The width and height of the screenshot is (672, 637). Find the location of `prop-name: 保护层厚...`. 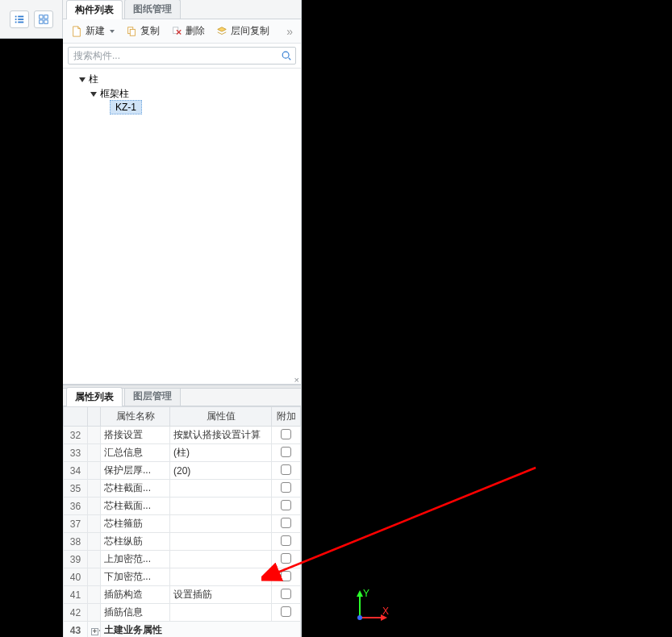

prop-name: 保护层厚... is located at coordinates (136, 471).